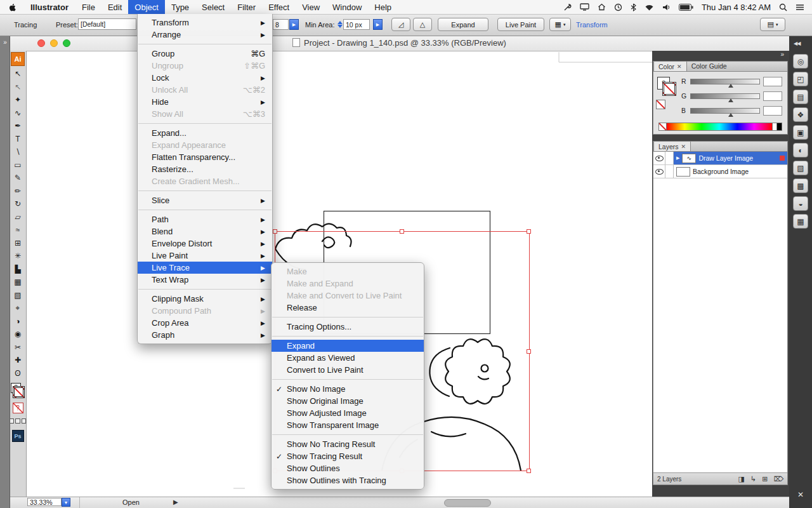 Image resolution: width=812 pixels, height=508 pixels. I want to click on layer-row: ▶∿Draw Layer Image, so click(721, 159).